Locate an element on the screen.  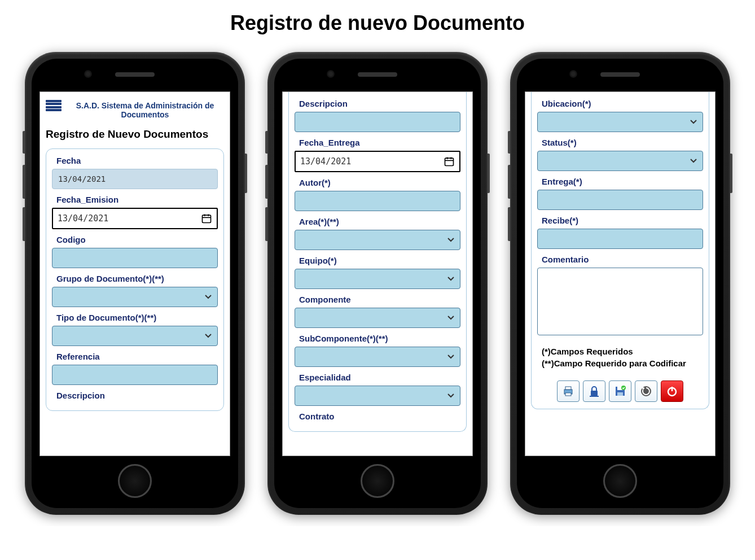
save-button is located at coordinates (620, 391).